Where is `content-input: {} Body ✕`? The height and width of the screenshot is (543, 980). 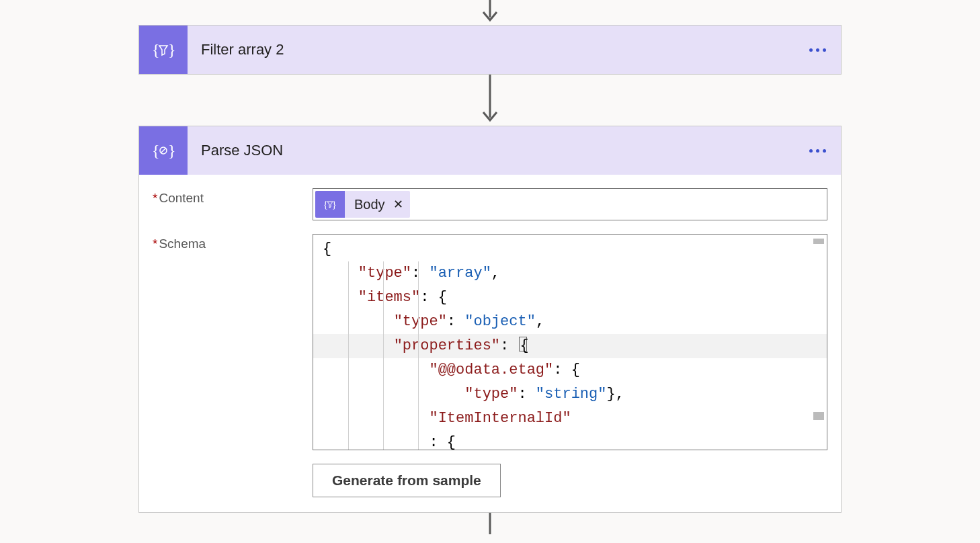 content-input: {} Body ✕ is located at coordinates (570, 204).